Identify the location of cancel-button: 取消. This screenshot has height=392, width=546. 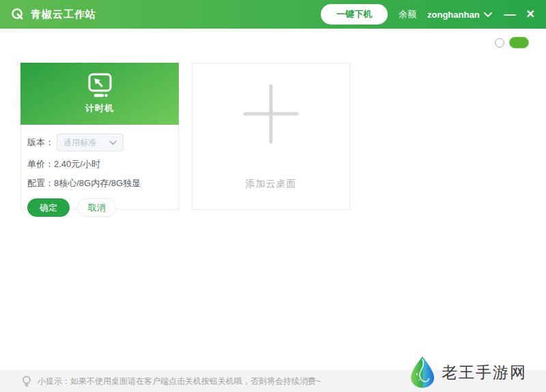
(97, 207).